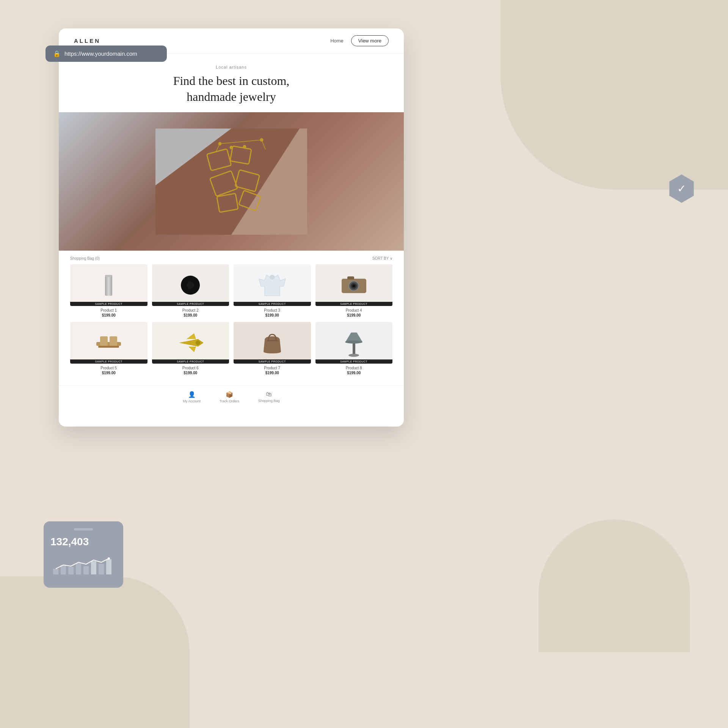  Describe the element at coordinates (231, 67) in the screenshot. I see `hero-tagline: Local artisans` at that location.